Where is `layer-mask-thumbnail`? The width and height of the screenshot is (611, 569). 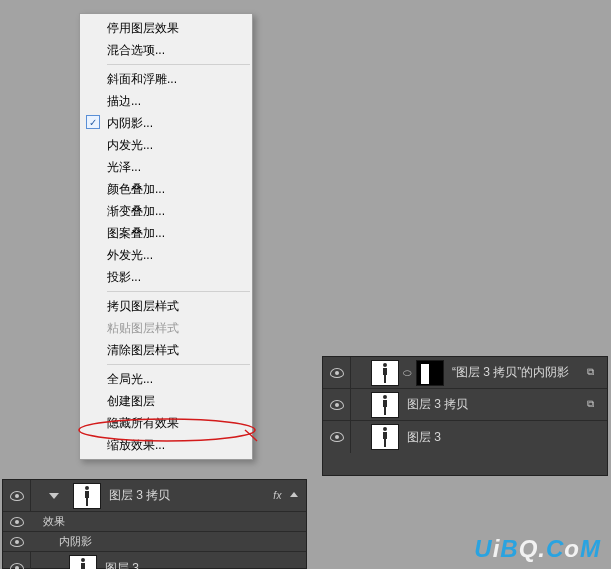
layer-mask-thumbnail is located at coordinates (430, 373).